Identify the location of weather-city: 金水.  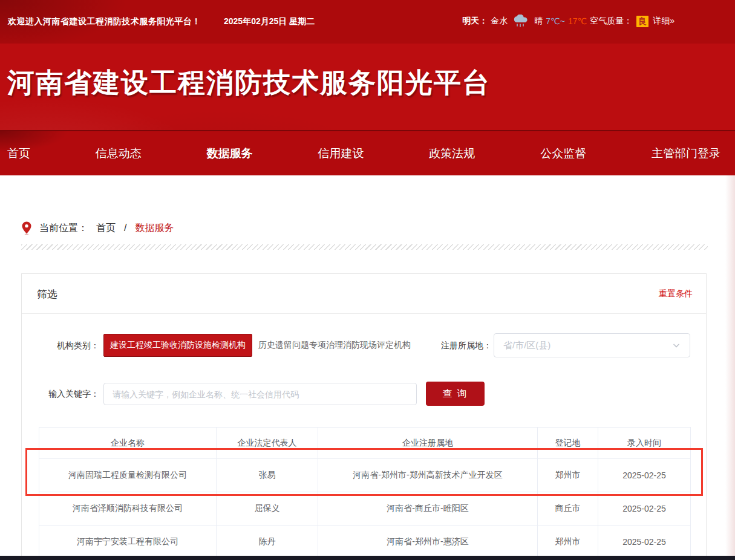
(499, 21).